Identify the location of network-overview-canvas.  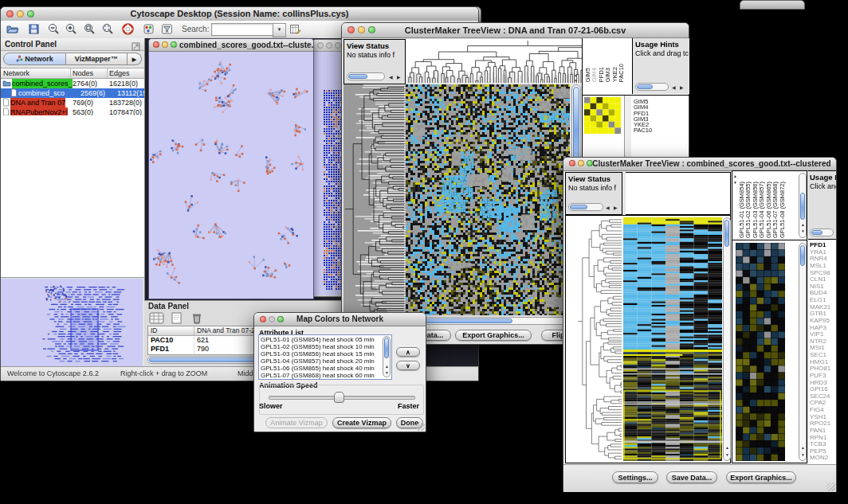
(72, 323).